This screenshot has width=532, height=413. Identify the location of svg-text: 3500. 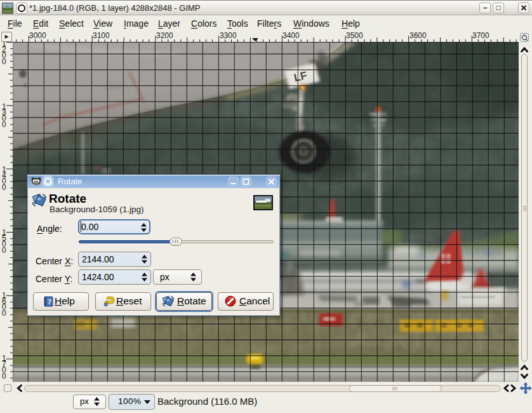
(354, 36).